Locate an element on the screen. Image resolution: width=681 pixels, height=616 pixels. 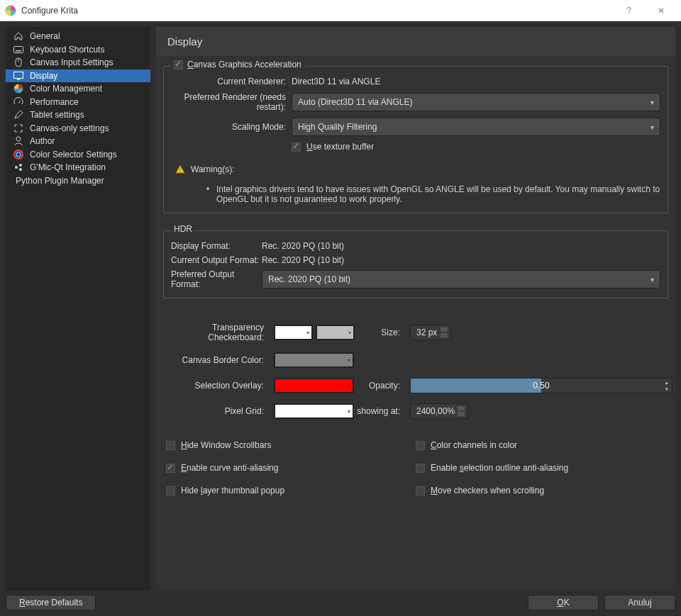
pref-output-combo: Rec. 2020 PQ (10 bit) is located at coordinates (461, 279).